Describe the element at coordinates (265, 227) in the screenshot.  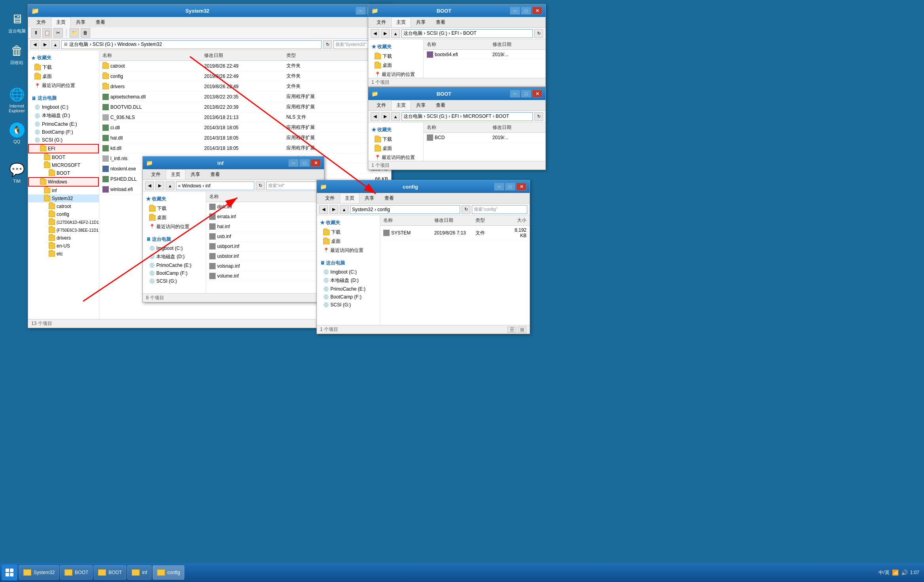
I see `file-row: hal.inf` at that location.